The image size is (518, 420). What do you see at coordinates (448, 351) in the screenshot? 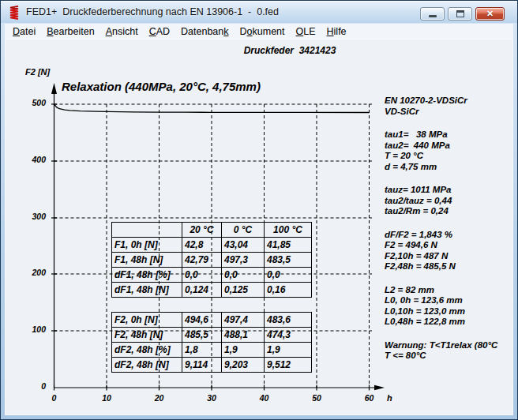
I see `warning-group: Warnung: T<T1relax (80°C T <= 80°C` at bounding box center [448, 351].